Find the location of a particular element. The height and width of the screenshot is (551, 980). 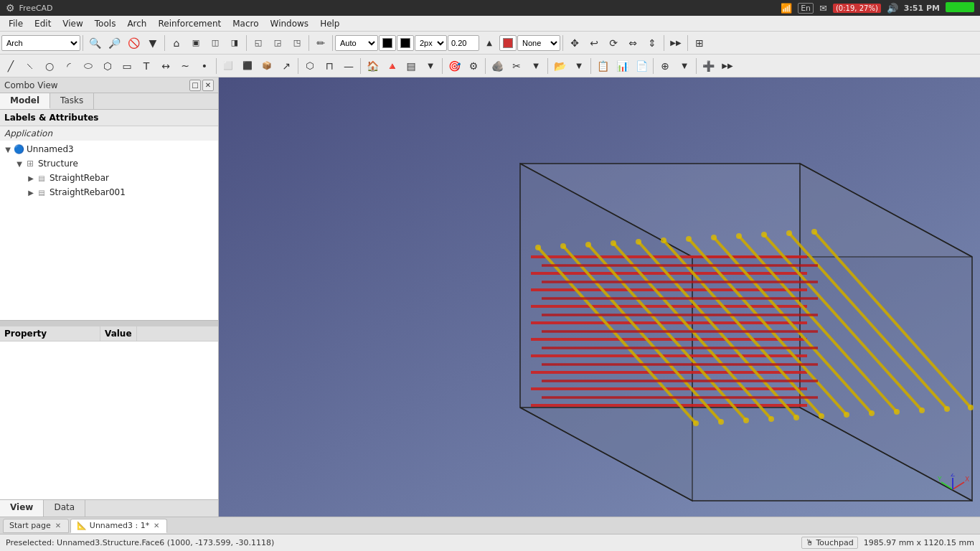

top-view-btn: ◫ is located at coordinates (215, 43).